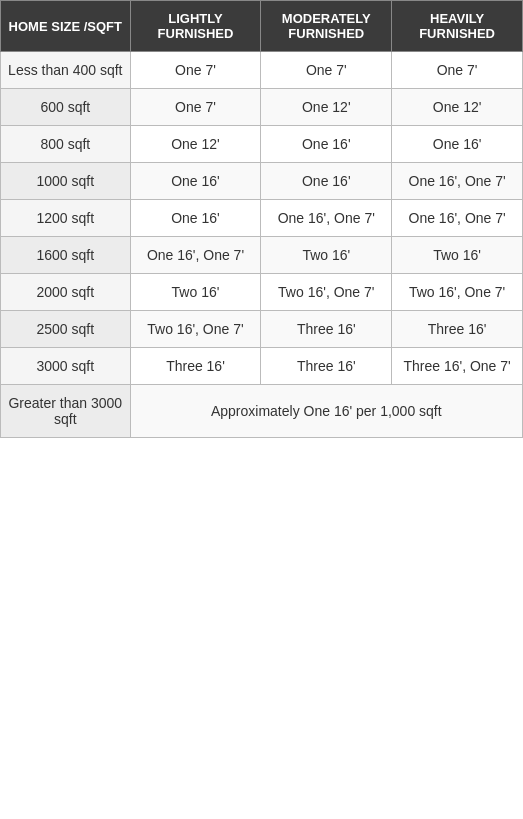 The height and width of the screenshot is (819, 523). Describe the element at coordinates (326, 256) in the screenshot. I see `cell-moderately: Two 16'` at that location.